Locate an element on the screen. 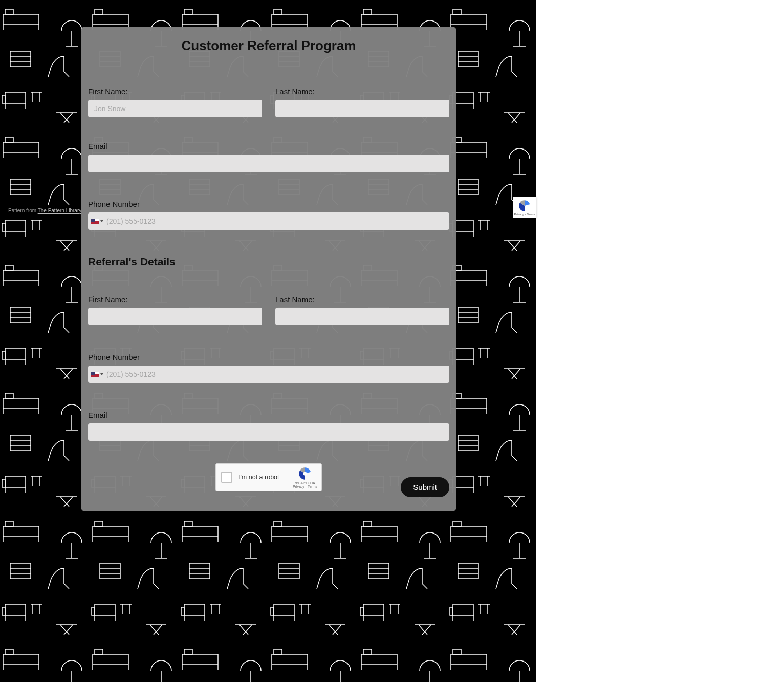 This screenshot has width=784, height=682. referral-phone-label: Phone Number is located at coordinates (269, 357).